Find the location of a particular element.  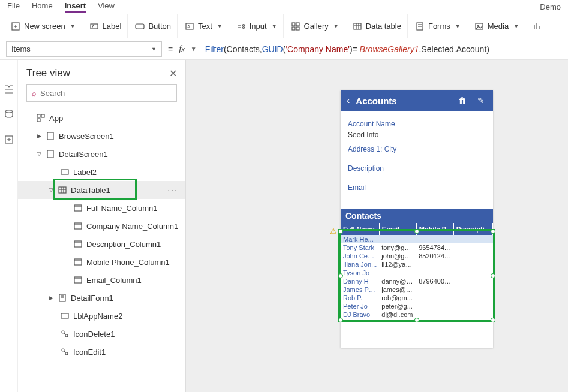

table-row: Peter Jopeter@g... is located at coordinates (417, 306).